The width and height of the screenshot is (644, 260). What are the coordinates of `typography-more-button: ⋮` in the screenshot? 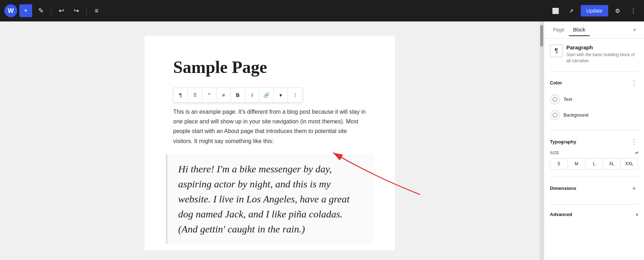 It's located at (634, 142).